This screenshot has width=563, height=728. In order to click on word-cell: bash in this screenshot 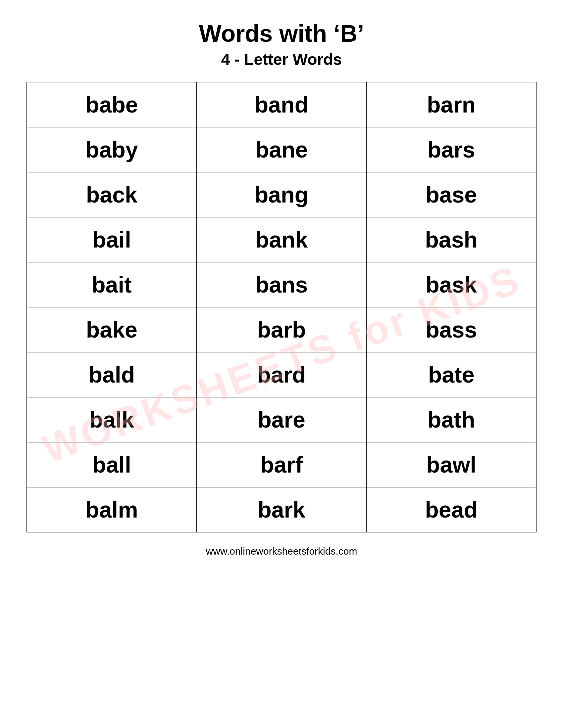, I will do `click(451, 239)`.